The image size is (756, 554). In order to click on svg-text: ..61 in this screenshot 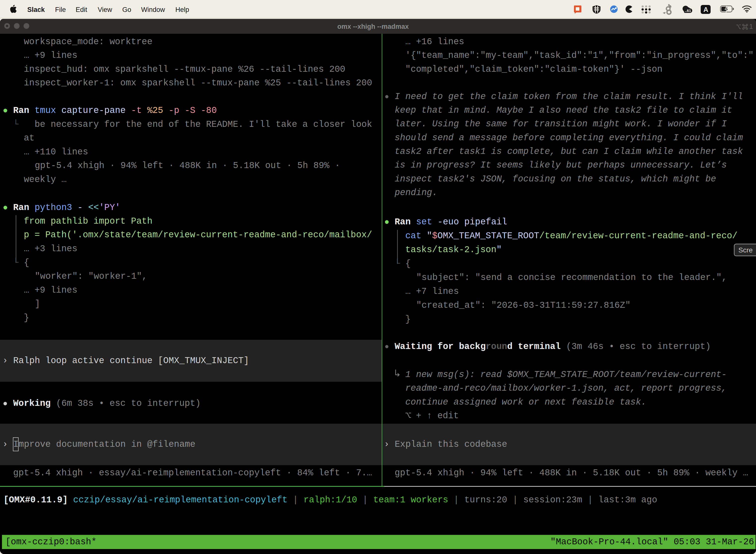, I will do `click(688, 11)`.